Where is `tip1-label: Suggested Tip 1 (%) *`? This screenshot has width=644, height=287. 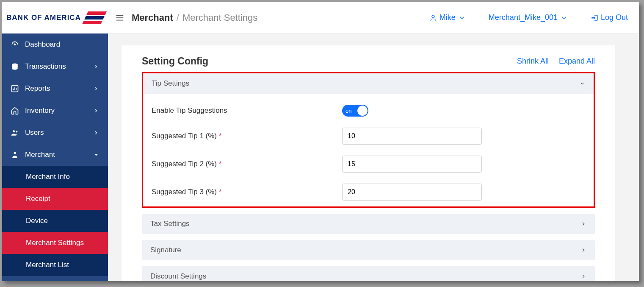
tip1-label: Suggested Tip 1 (%) * is located at coordinates (243, 136).